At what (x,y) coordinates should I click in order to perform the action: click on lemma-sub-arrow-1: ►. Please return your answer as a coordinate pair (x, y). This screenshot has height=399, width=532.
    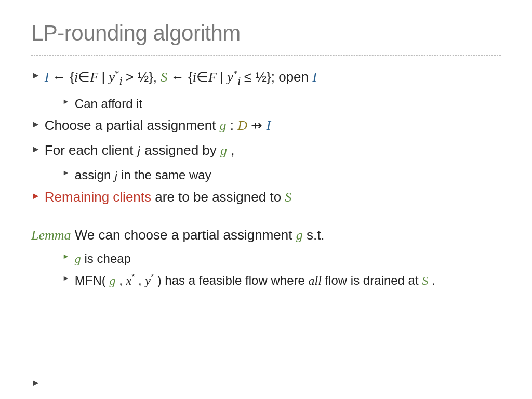
    Looking at the image, I should click on (66, 256).